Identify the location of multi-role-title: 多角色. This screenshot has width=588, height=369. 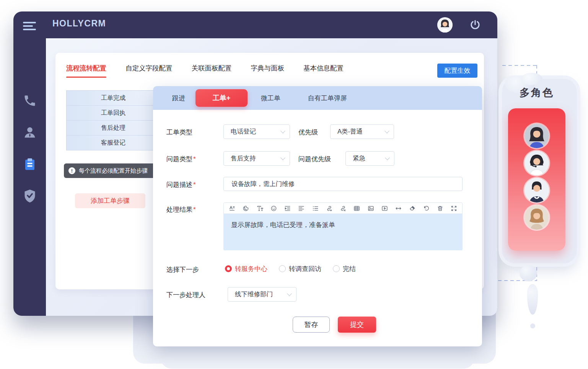
(537, 93).